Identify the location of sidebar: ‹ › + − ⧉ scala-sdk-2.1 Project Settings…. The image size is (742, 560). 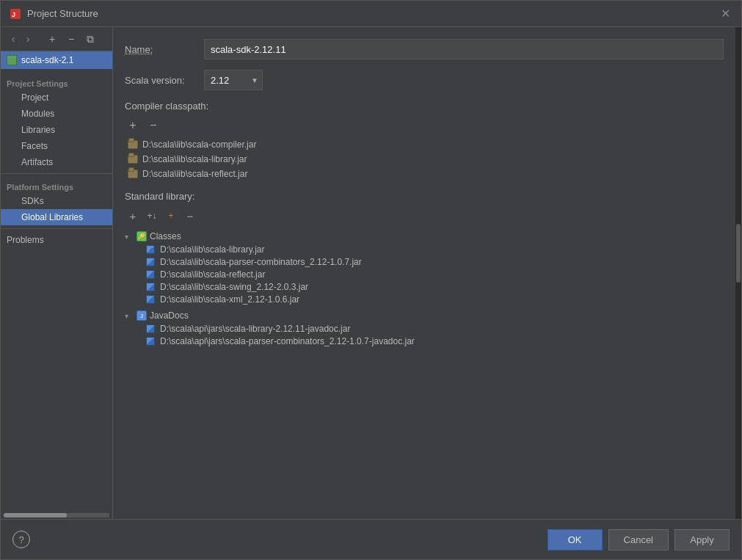
(57, 273).